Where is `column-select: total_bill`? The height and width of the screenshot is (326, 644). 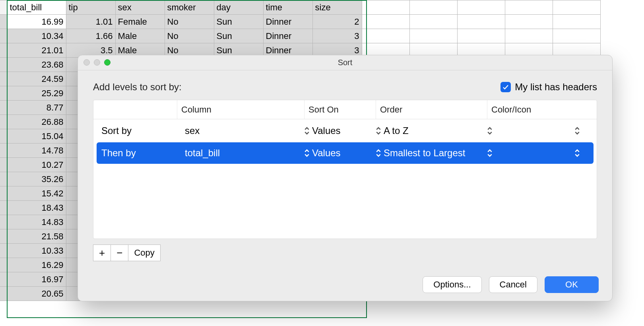 column-select: total_bill is located at coordinates (248, 153).